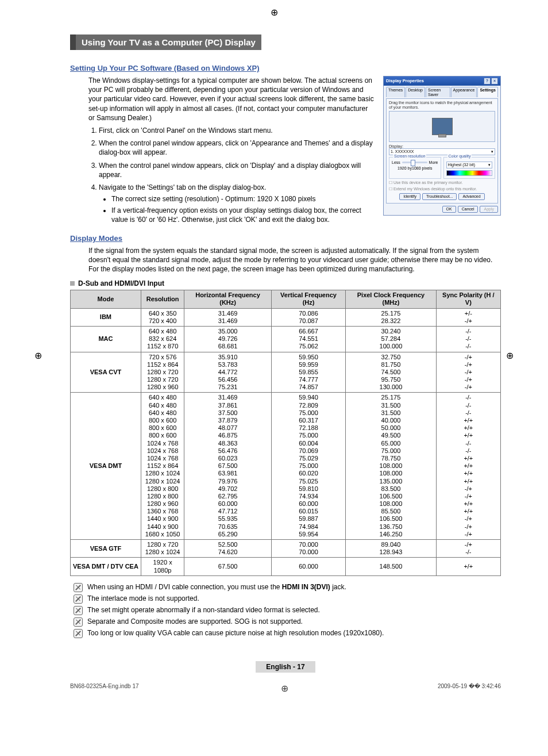 This screenshot has width=548, height=756. What do you see at coordinates (438, 92) in the screenshot?
I see `tab-screensaver: Screen Saver` at bounding box center [438, 92].